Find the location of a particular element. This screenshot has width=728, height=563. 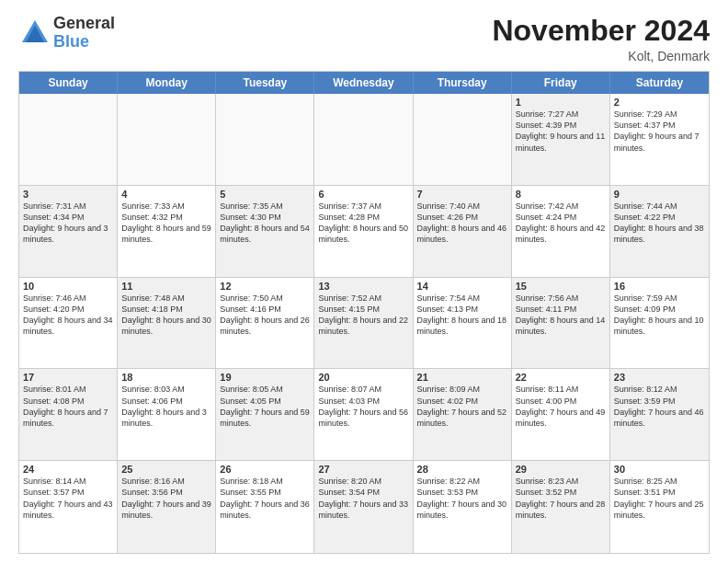

day-cell-18: 18Sunrise: 8:03 AM Sunset: 4:06 PM Dayli… is located at coordinates (167, 414).